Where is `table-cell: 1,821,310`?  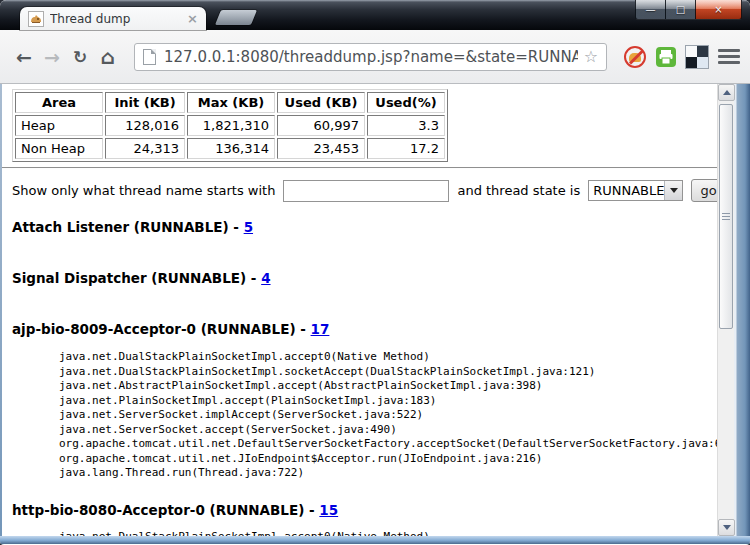 table-cell: 1,821,310 is located at coordinates (231, 126).